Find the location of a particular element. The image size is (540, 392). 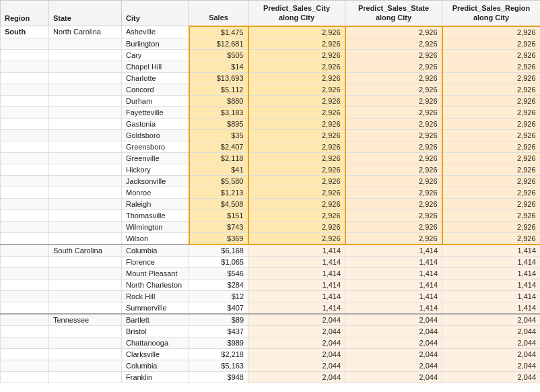

sales-cell: $151 is located at coordinates (219, 216).